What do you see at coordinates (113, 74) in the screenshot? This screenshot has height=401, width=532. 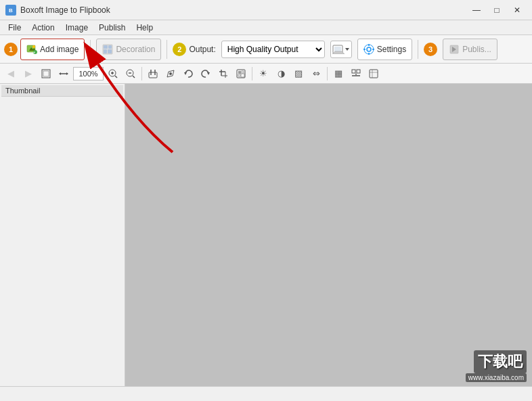 I see `zoom-in-icon` at bounding box center [113, 74].